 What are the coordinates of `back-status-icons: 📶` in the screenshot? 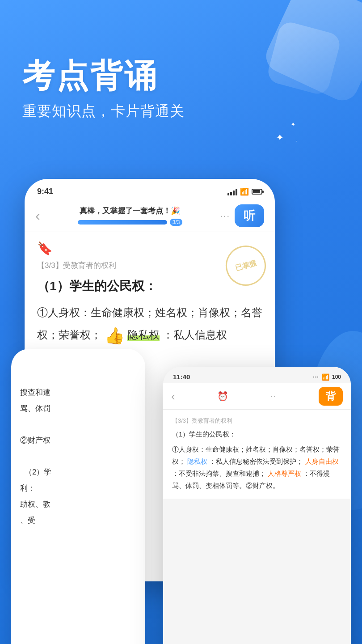 It's located at (245, 191).